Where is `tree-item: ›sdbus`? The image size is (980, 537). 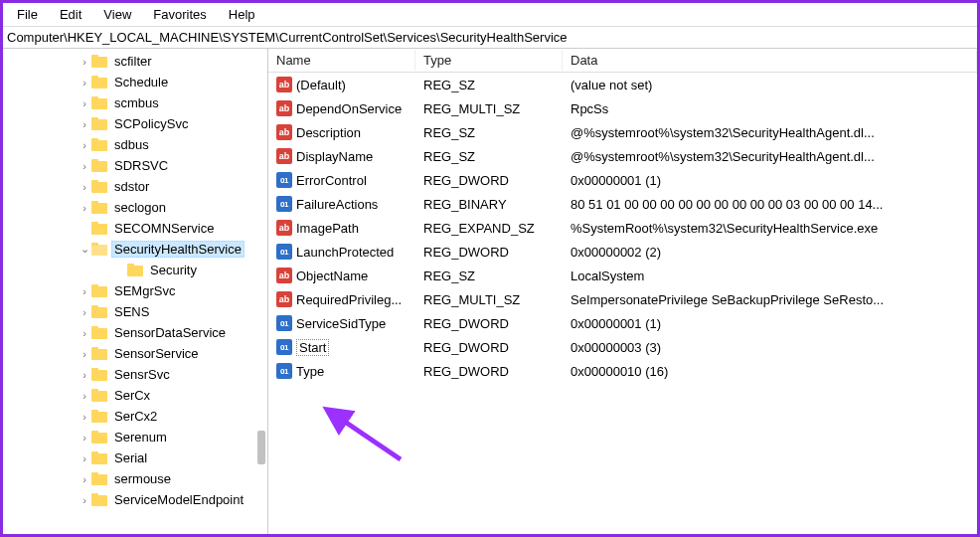 tree-item: ›sdbus is located at coordinates (135, 145).